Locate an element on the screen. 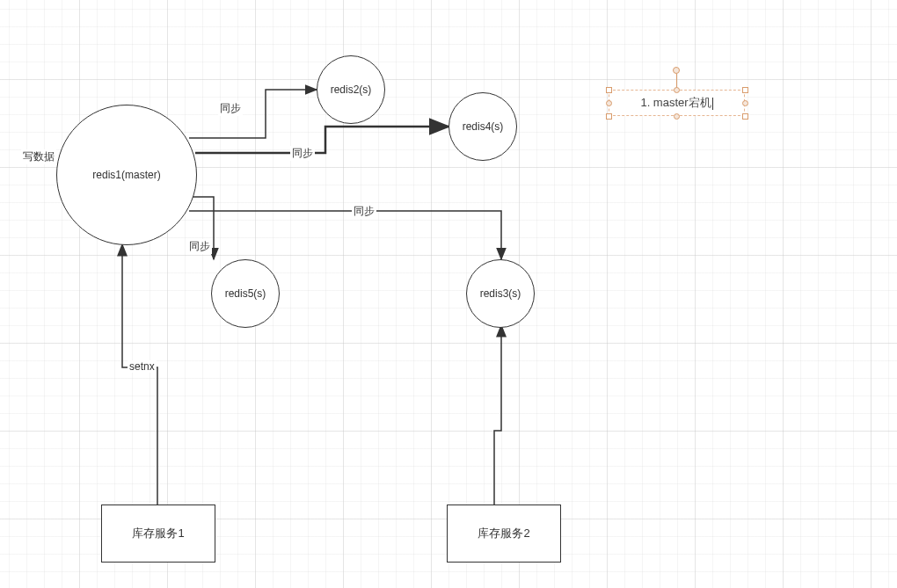  text-annotation-content: 1. master宕机 is located at coordinates (676, 103).